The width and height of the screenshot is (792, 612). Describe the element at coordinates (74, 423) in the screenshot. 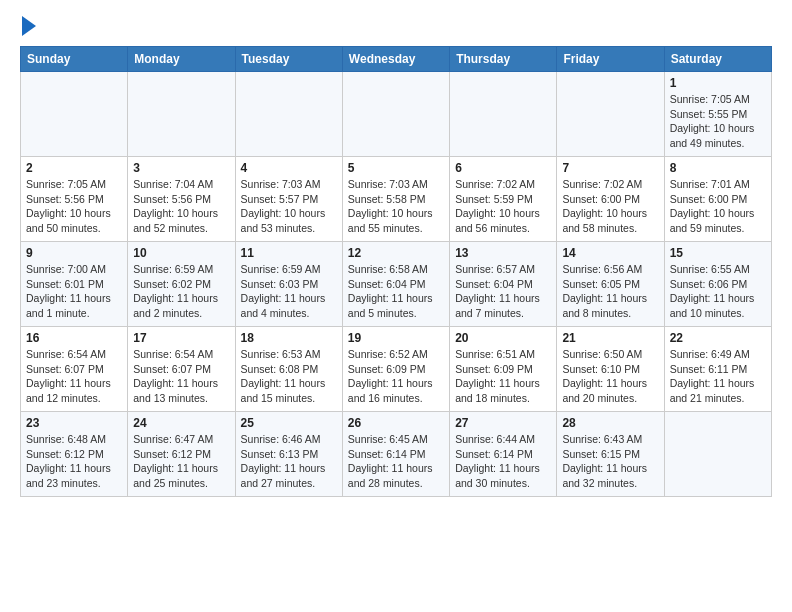

I see `day-number: 23` at that location.